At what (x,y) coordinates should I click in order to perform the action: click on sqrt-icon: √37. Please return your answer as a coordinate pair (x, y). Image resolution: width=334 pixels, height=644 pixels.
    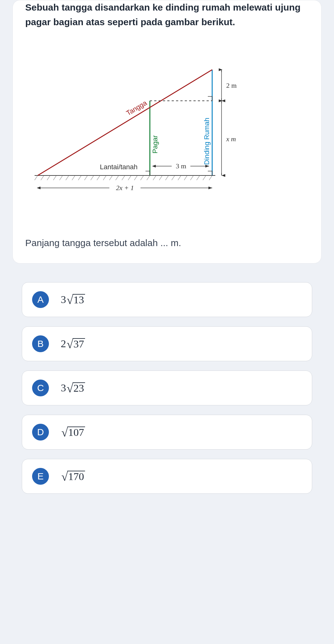
    Looking at the image, I should click on (76, 344).